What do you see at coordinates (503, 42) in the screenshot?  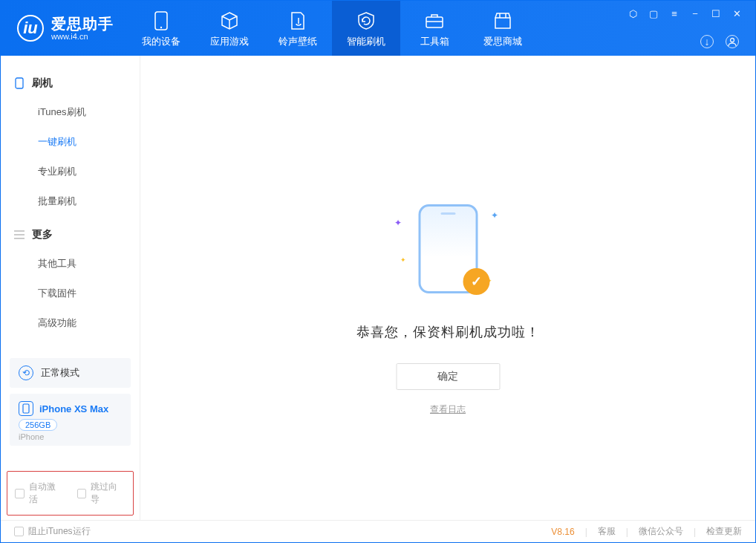 I see `nav-label: 爱思商城` at bounding box center [503, 42].